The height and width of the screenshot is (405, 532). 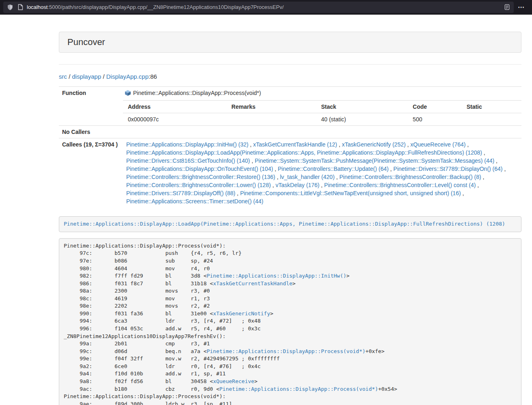 I want to click on callee-link: Pinetime::Controllers::Battery::Update()…, so click(x=334, y=169).